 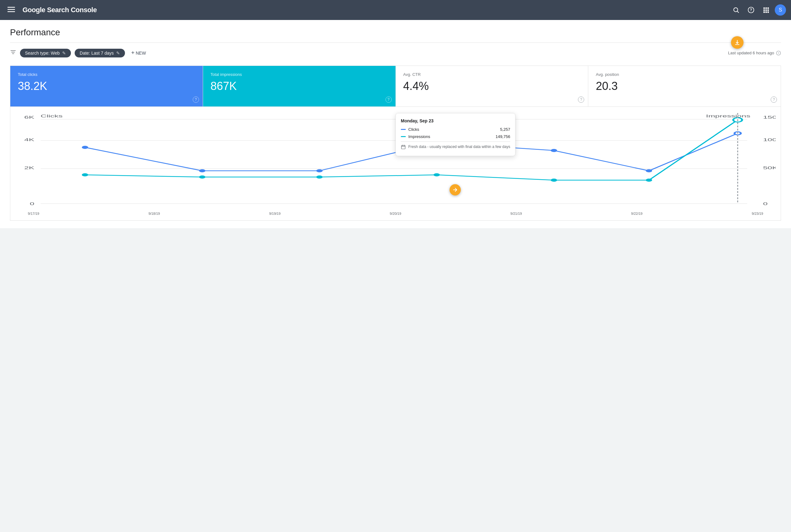 I want to click on x-label-6: 9/23/19, so click(x=757, y=214).